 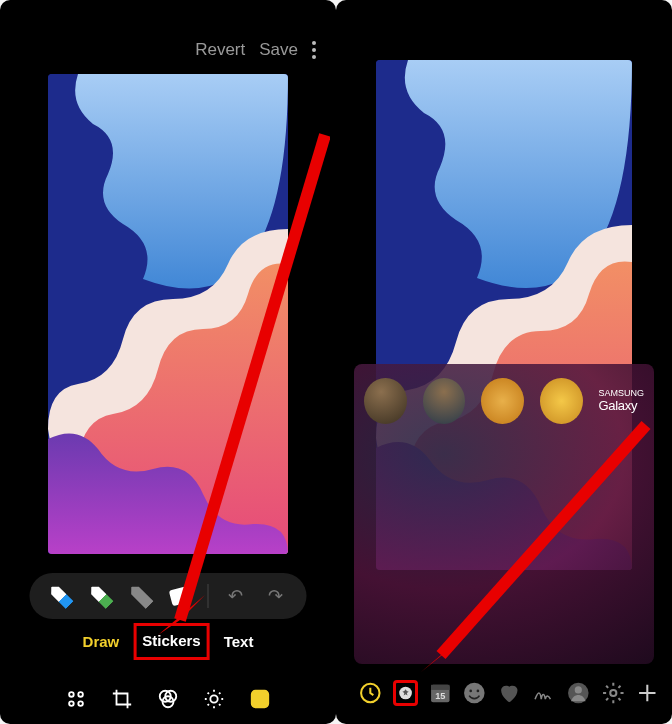 I want to click on calendar-icon: 15, so click(x=440, y=693).